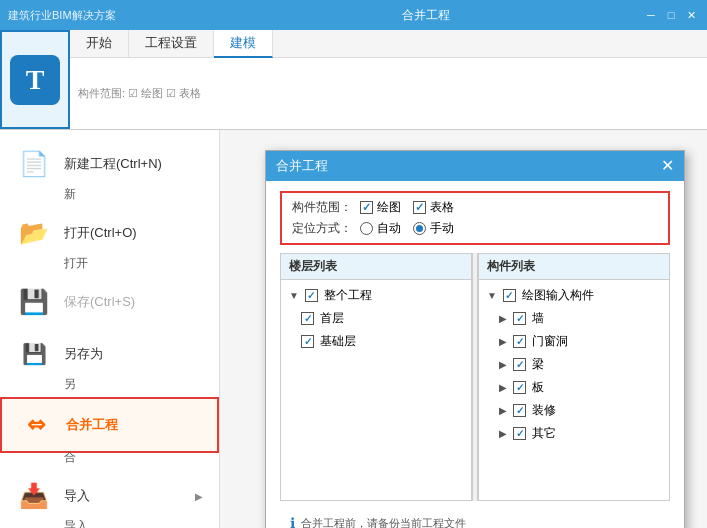  What do you see at coordinates (544, 410) in the screenshot?
I see `comp-item-decor-label: 装修` at bounding box center [544, 410].